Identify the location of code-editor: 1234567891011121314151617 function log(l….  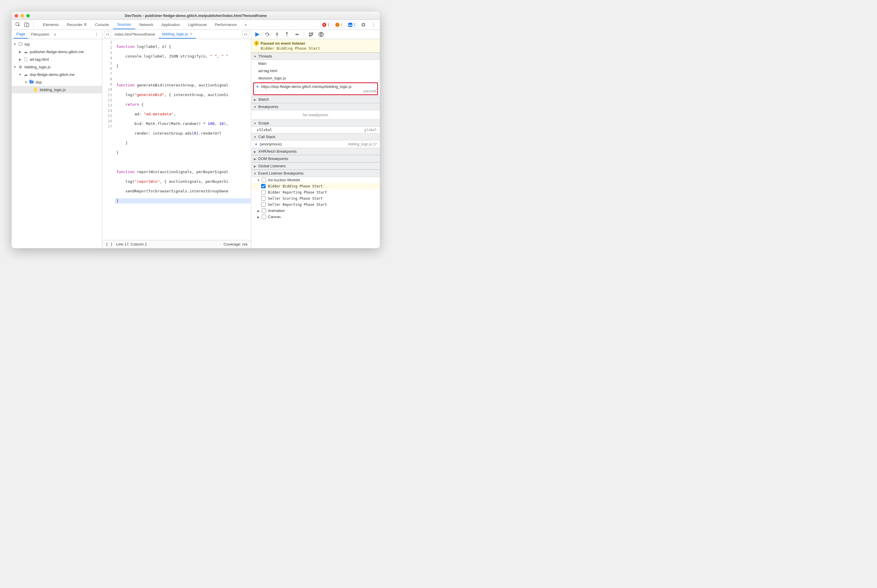
(176, 140).